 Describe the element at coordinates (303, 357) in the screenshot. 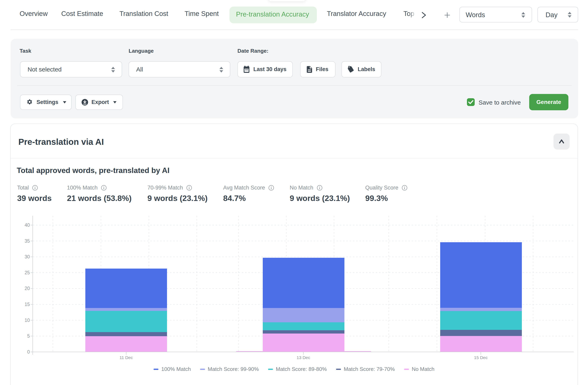

I see `svg-text: 13 Dec` at that location.